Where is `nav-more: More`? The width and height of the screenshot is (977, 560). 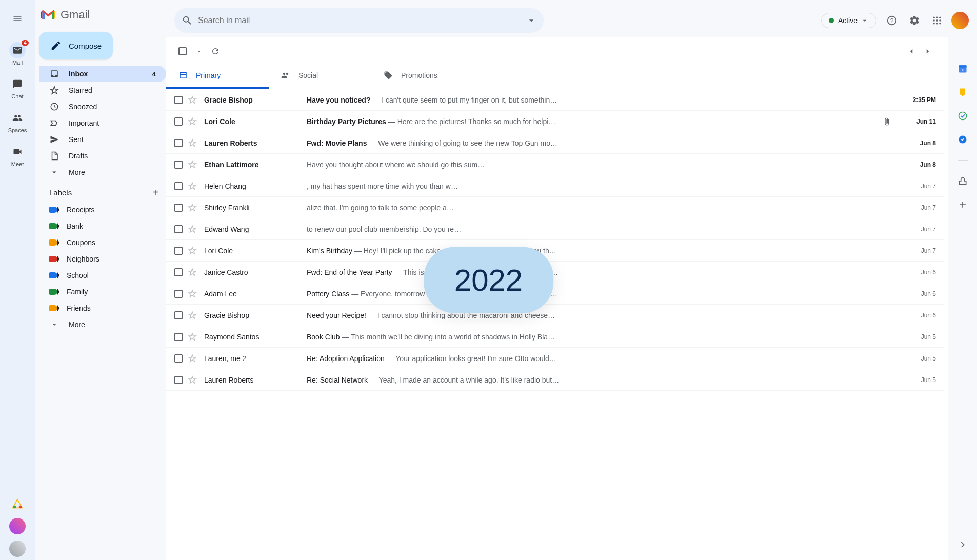 nav-more: More is located at coordinates (103, 172).